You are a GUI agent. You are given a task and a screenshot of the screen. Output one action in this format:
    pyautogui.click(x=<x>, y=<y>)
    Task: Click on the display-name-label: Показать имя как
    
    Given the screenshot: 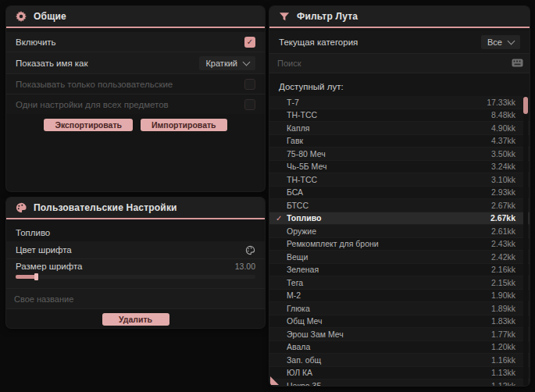 What is the action you would take?
    pyautogui.click(x=52, y=63)
    